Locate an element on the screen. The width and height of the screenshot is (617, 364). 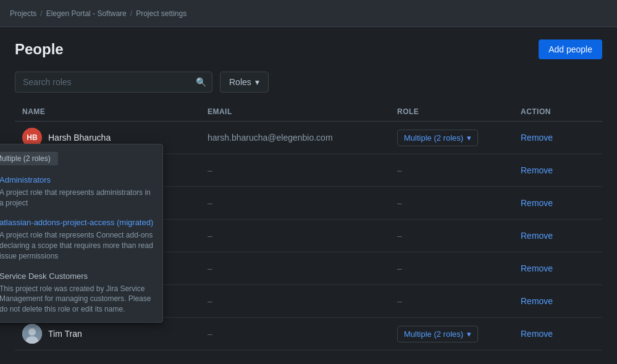
email-cell: harsh.bharucha@elegenbio.com is located at coordinates (303, 138).